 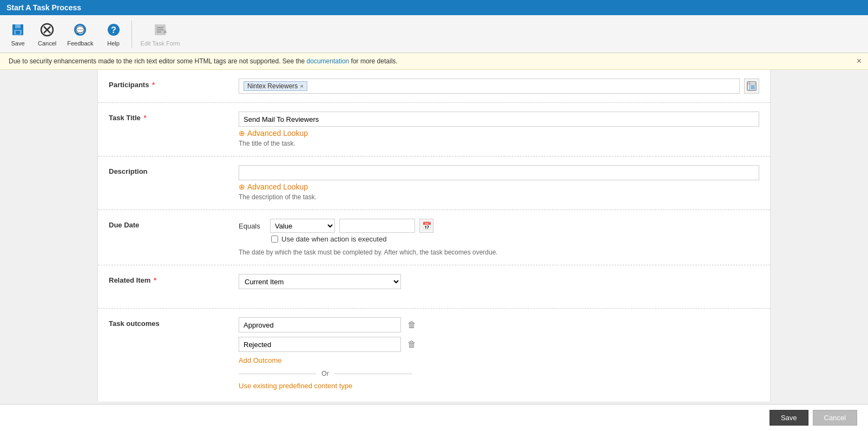 What do you see at coordinates (499, 282) in the screenshot?
I see `related-item-content: Current Item Other Item` at bounding box center [499, 282].